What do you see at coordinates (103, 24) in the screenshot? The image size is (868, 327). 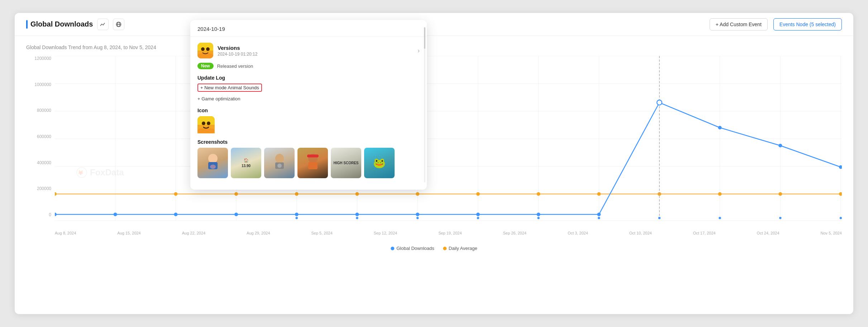 I see `chart-line-icon` at bounding box center [103, 24].